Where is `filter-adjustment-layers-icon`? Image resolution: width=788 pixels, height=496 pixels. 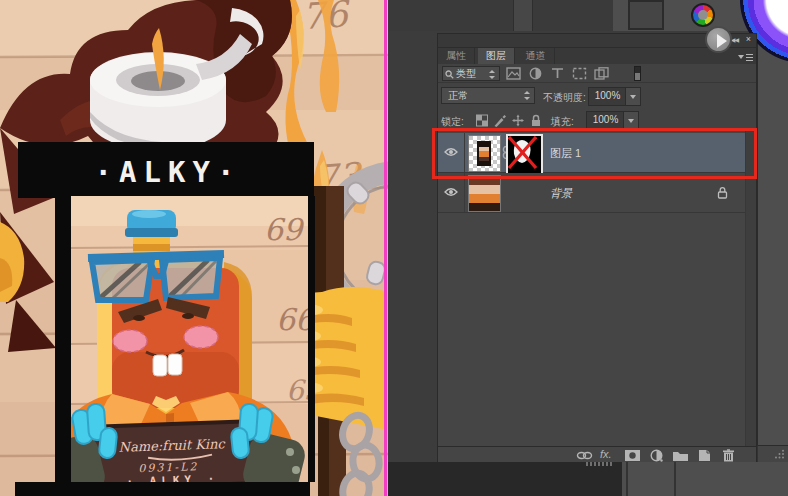
filter-adjustment-layers-icon is located at coordinates (536, 74).